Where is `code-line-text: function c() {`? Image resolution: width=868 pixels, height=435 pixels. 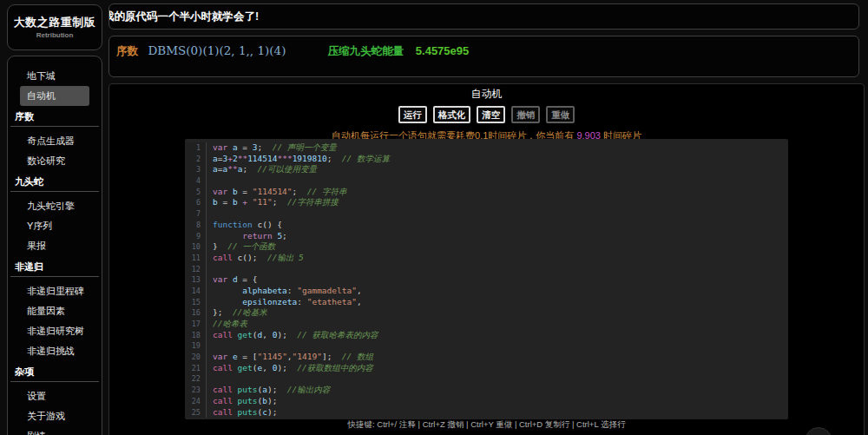
code-line-text: function c() { is located at coordinates (245, 226).